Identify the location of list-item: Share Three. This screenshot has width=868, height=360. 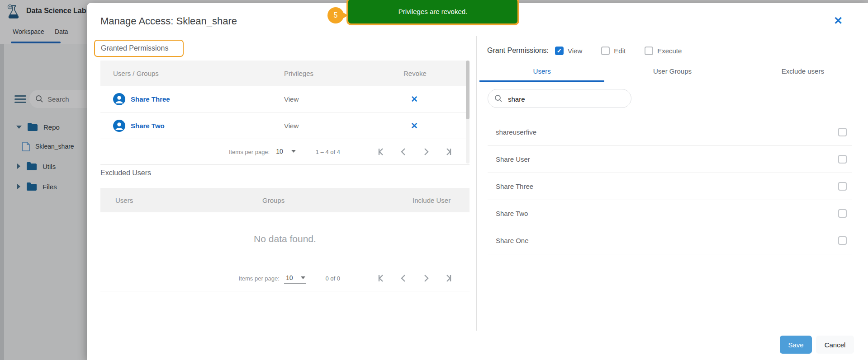
(670, 187).